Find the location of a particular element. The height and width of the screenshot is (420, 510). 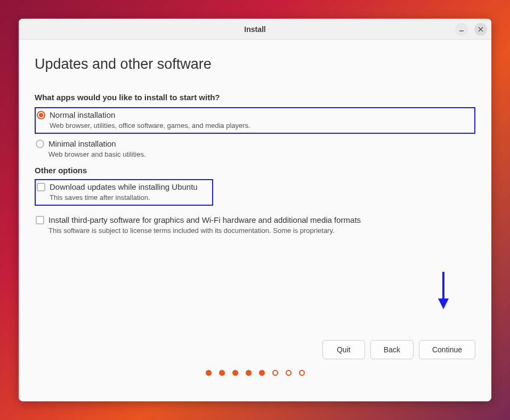

download-updates-desc: This saves time after installation. is located at coordinates (130, 197).